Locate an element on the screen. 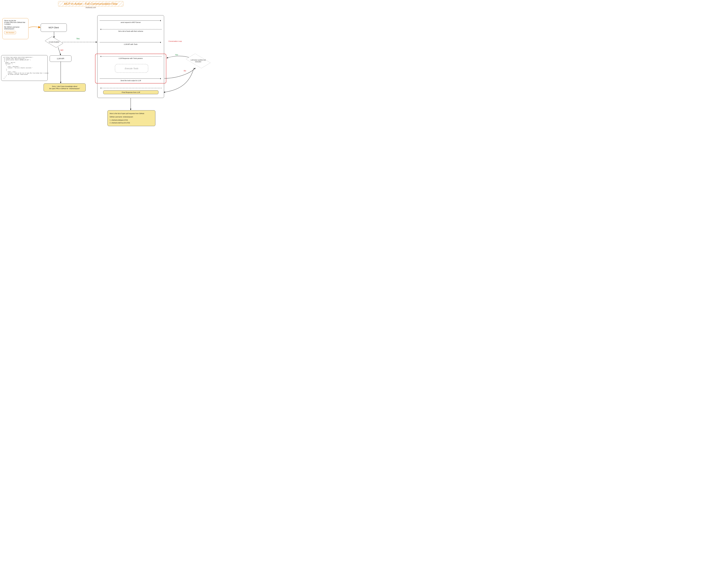 The image size is (726, 588). prompt-line: My GitHub username: is located at coordinates (15, 27).